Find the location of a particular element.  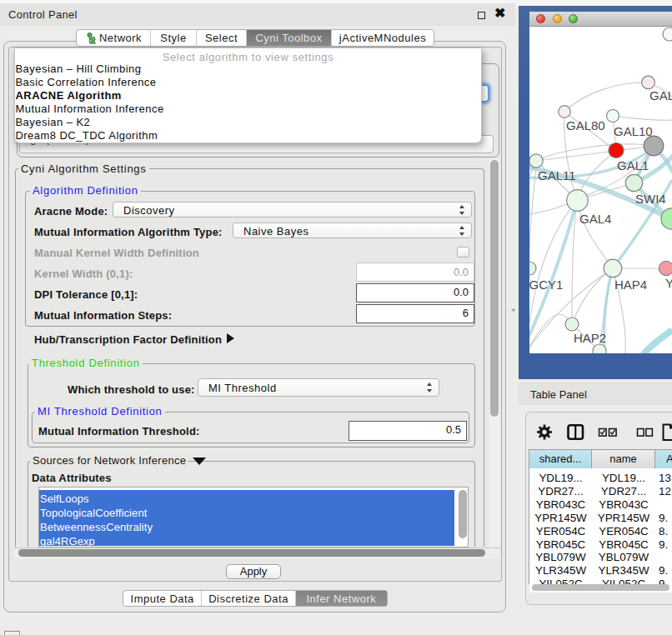

svg-text: GAL80 is located at coordinates (585, 125).